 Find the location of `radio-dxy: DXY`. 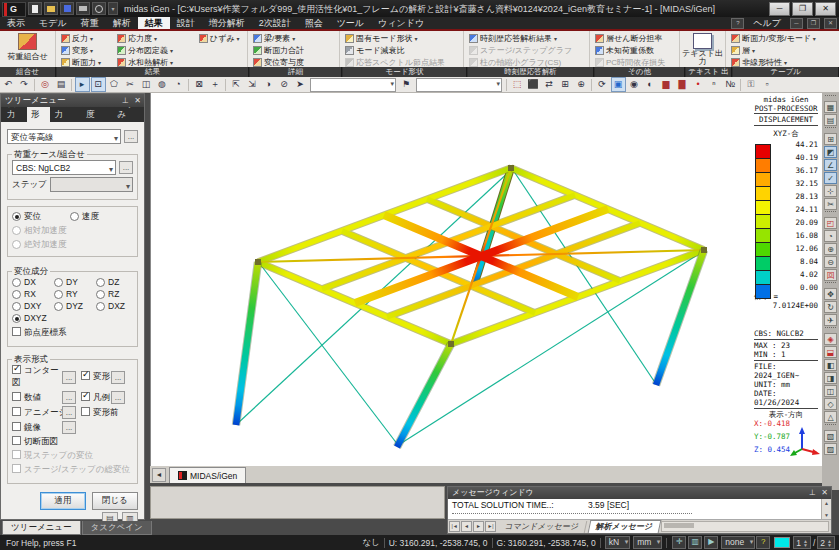

radio-dxy: DXY is located at coordinates (33, 306).